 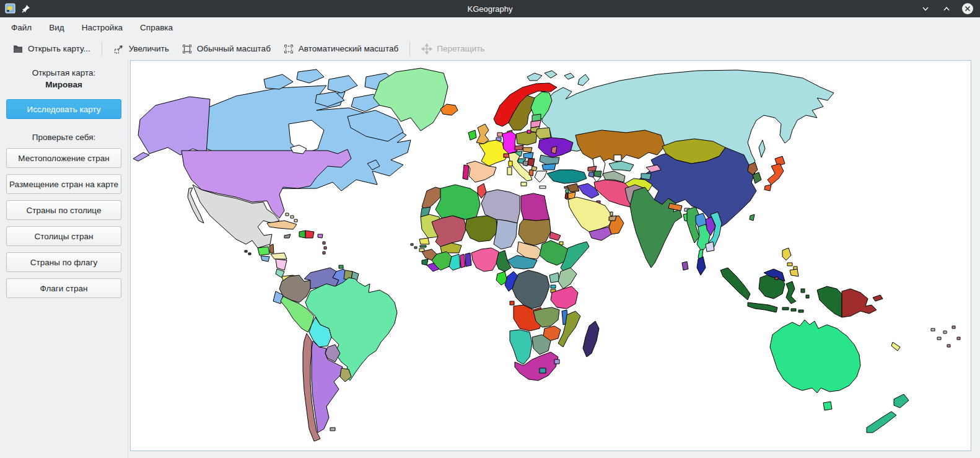 I want to click on region-bahamas, so click(x=291, y=218).